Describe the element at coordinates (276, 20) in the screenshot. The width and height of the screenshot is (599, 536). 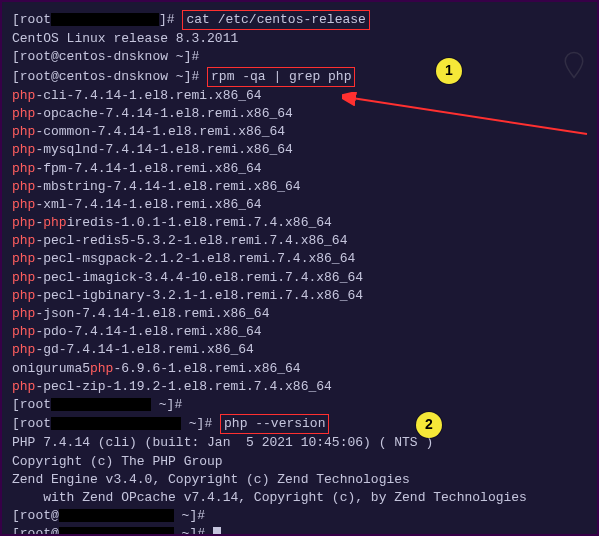
I see `cmd-cat-release: cat /etc/centos-release` at that location.